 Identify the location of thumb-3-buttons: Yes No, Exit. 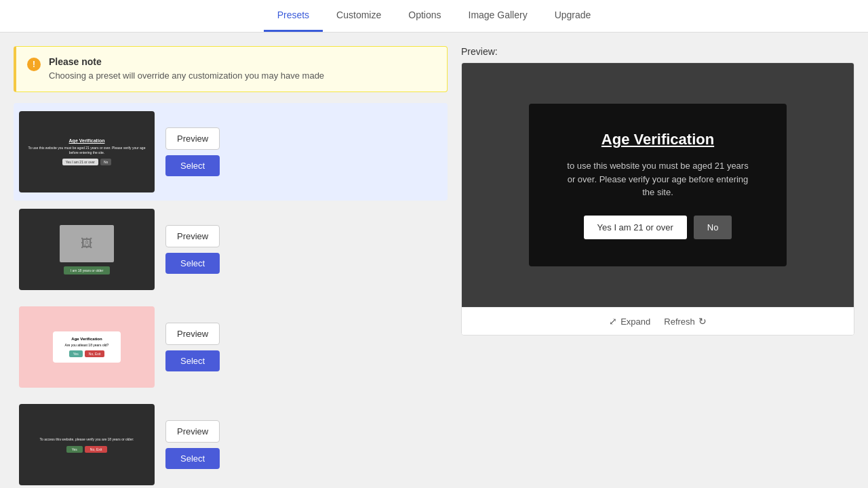
(87, 354).